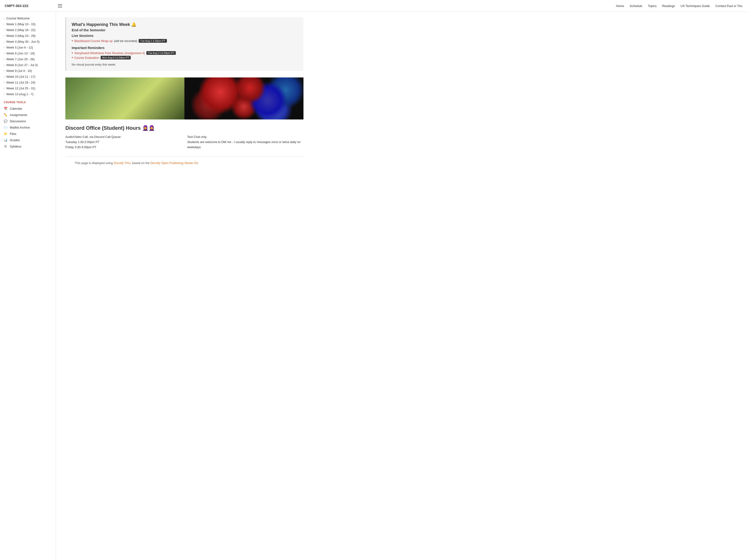 The image size is (747, 560). I want to click on sidebar-item-label: Week 7 (Jun 20 - 26), so click(20, 59).